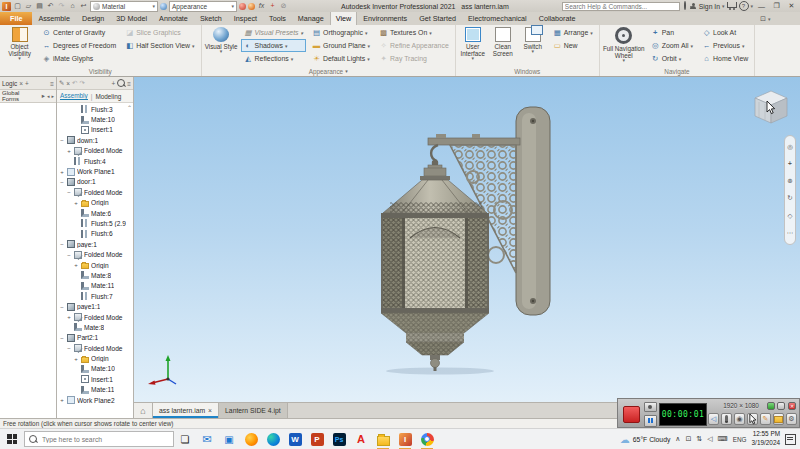 The height and width of the screenshot is (449, 800). I want to click on material-select: Material ▾, so click(124, 6).